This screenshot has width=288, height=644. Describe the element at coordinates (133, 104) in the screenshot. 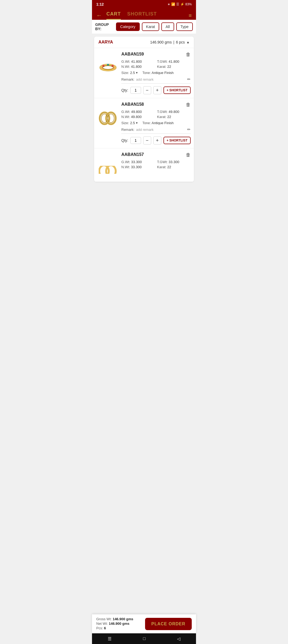

I see `product-code-2: AABAN158` at that location.